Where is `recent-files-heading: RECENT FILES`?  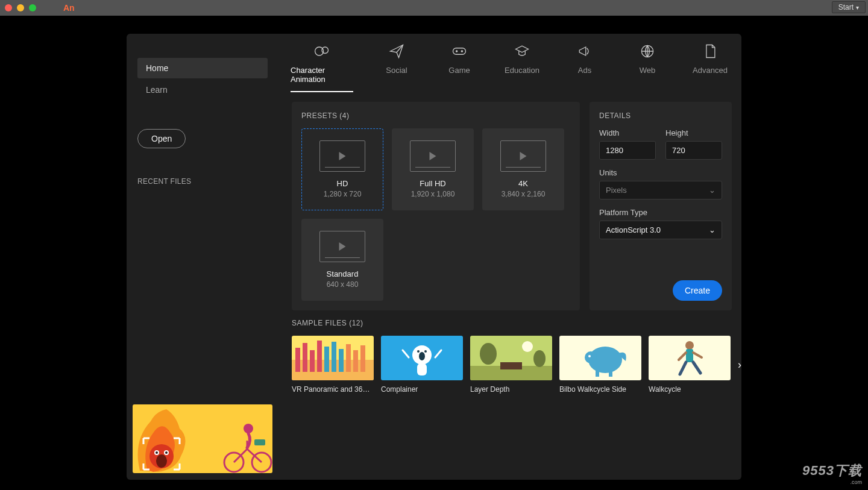 recent-files-heading: RECENT FILES is located at coordinates (203, 181).